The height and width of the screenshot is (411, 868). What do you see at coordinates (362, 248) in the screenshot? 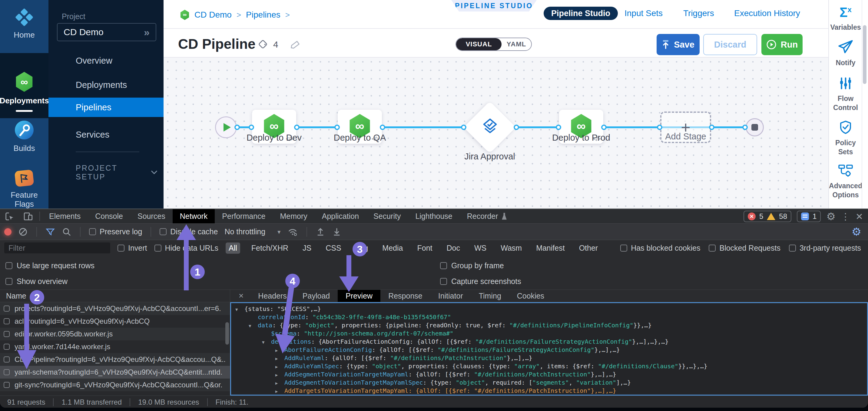
I see `filter-chip-img: Img` at bounding box center [362, 248].